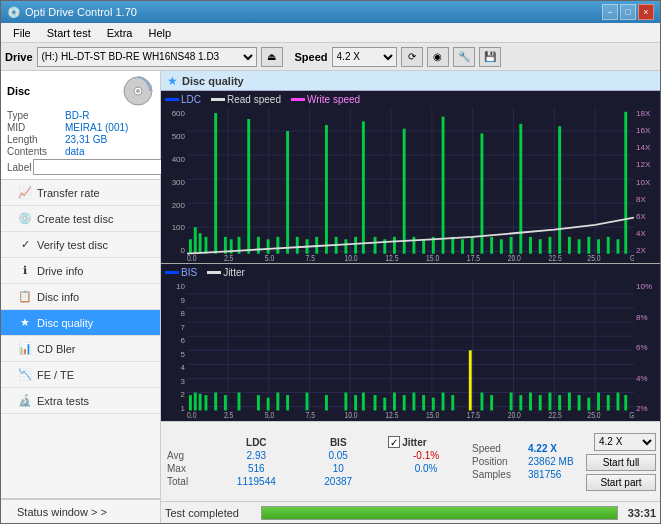  I want to click on chart-header: ★ Disc quality, so click(410, 81).